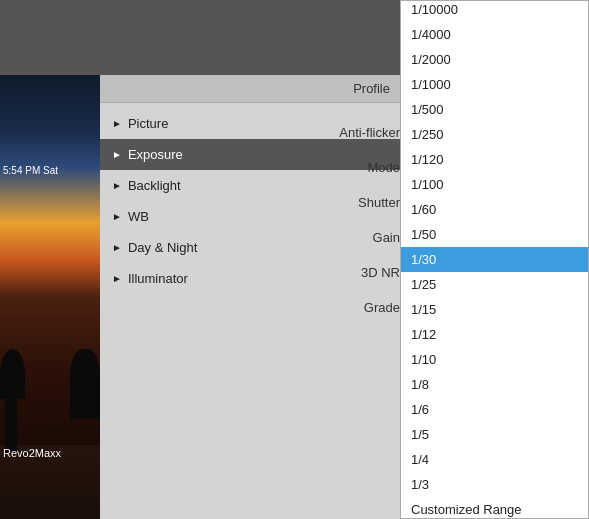  What do you see at coordinates (494, 34) in the screenshot?
I see `shutter-option-1/4000: 1/4000` at bounding box center [494, 34].